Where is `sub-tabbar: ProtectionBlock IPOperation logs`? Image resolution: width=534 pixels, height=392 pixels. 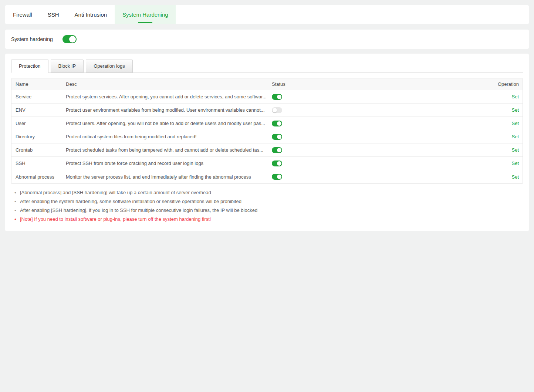 sub-tabbar: ProtectionBlock IPOperation logs is located at coordinates (267, 66).